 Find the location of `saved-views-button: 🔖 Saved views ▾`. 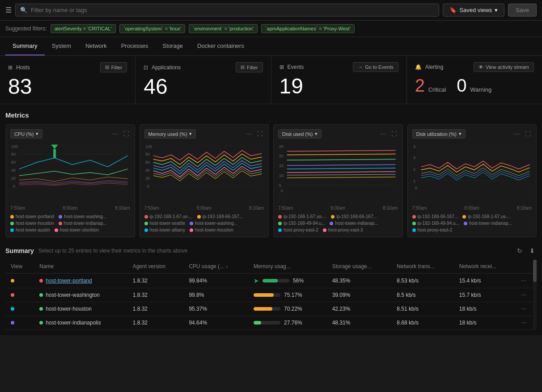

saved-views-button: 🔖 Saved views ▾ is located at coordinates (474, 10).